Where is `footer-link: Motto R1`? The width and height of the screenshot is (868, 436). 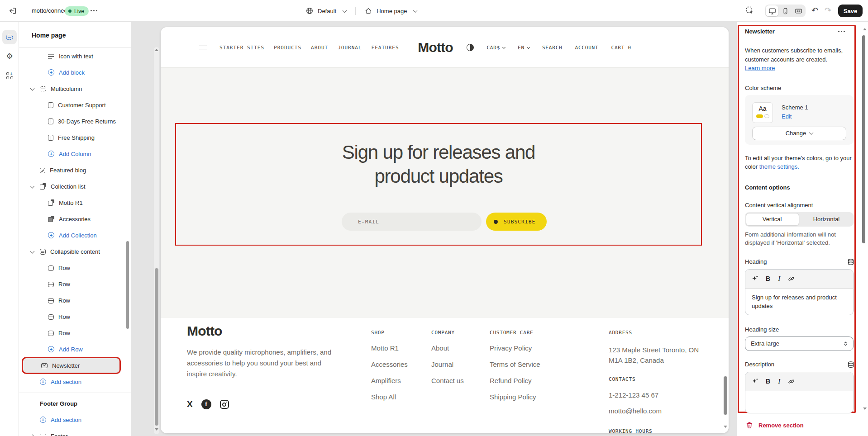
footer-link: Motto R1 is located at coordinates (389, 348).